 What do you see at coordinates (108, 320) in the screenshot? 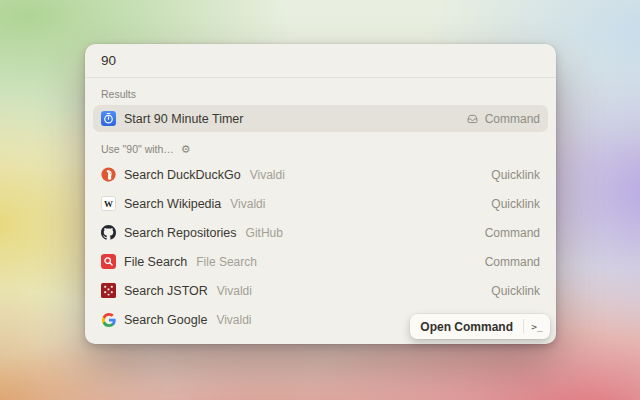
I see `google-icon` at bounding box center [108, 320].